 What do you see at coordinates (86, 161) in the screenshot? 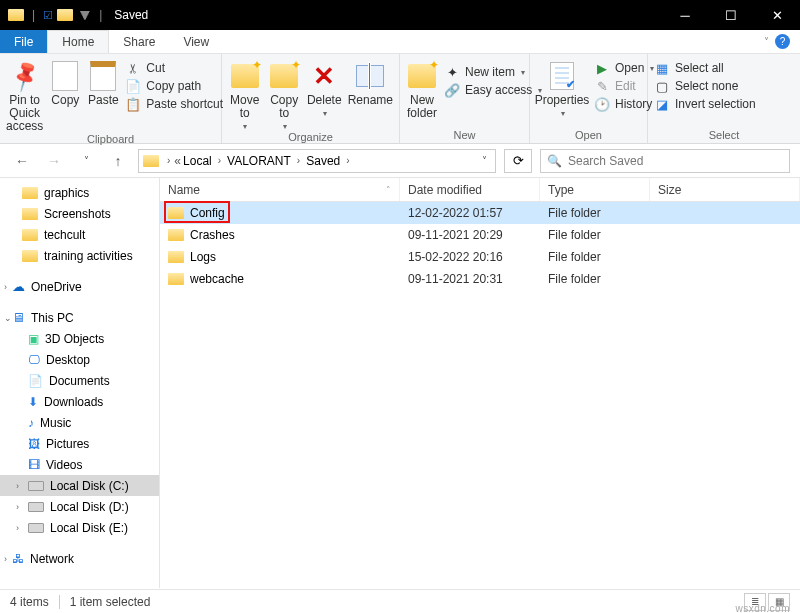
I see `recent-dropdown: ˅` at bounding box center [86, 161].